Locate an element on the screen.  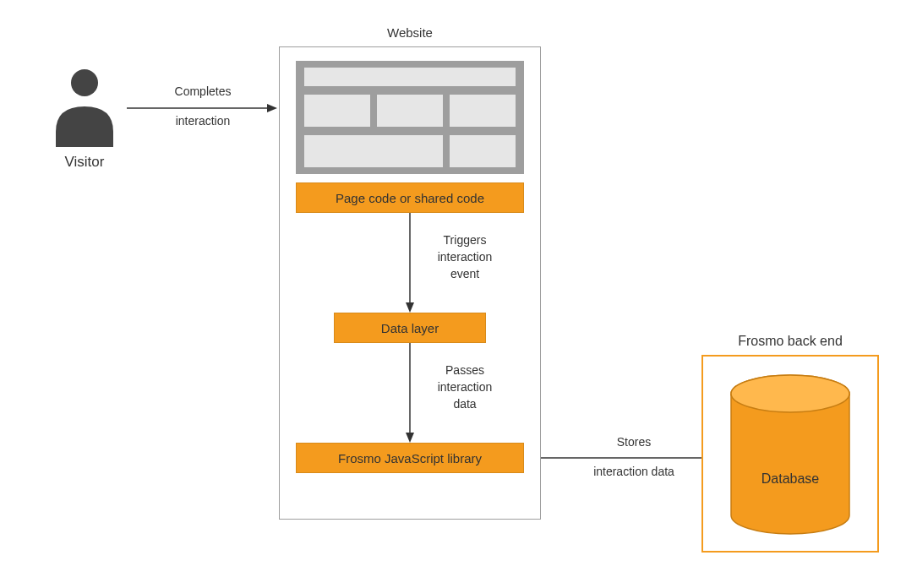
arrow2-label-line3: event is located at coordinates (465, 274).